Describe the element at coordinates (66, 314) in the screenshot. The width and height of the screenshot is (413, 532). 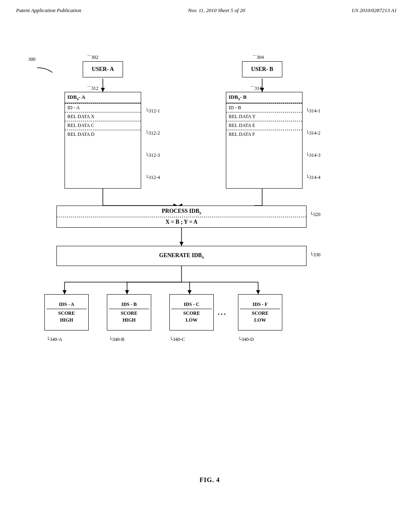
I see `ids-a-score: SCORE` at that location.